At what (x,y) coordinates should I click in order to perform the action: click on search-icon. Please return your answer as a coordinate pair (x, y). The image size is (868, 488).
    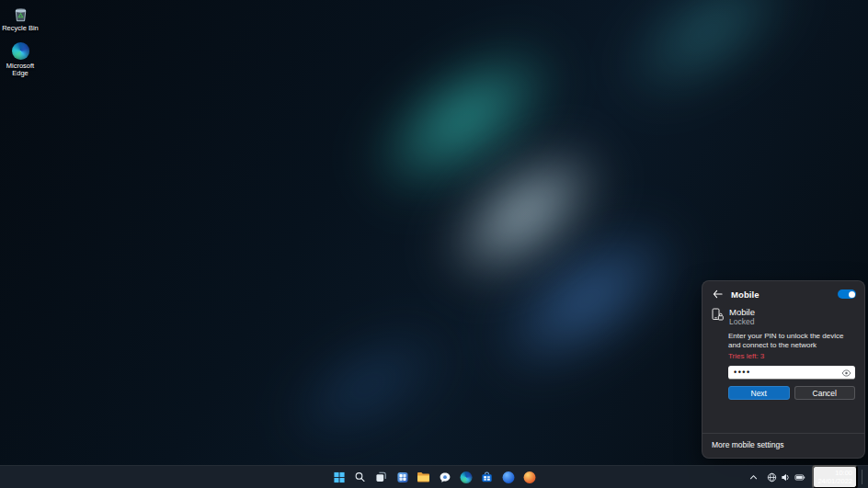
    Looking at the image, I should click on (360, 477).